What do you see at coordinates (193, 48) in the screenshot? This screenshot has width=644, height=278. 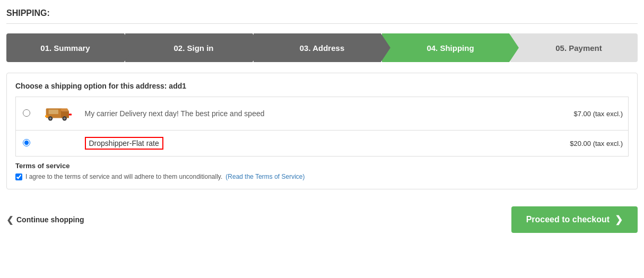 I see `step-signin-label: 02. Sign in` at bounding box center [193, 48].